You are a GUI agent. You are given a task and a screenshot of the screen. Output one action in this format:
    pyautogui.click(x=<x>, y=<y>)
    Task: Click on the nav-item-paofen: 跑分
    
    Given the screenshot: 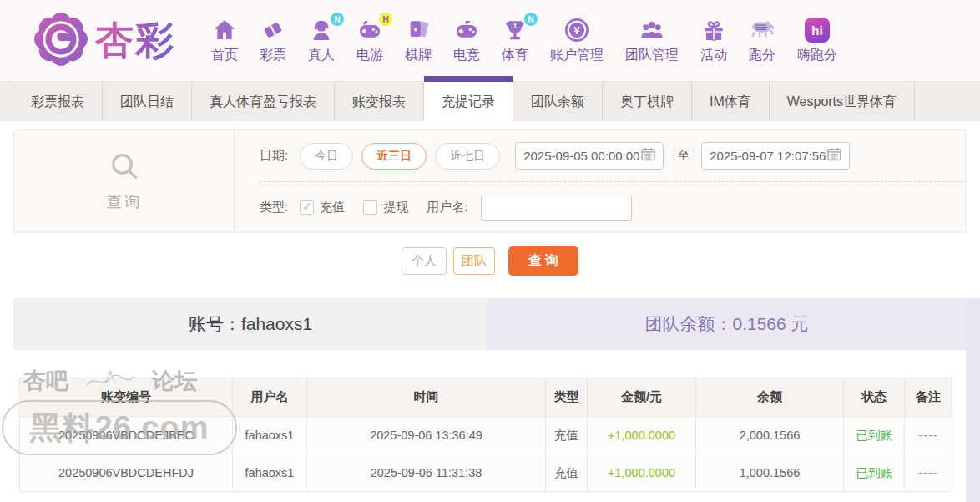 What is the action you would take?
    pyautogui.click(x=762, y=40)
    